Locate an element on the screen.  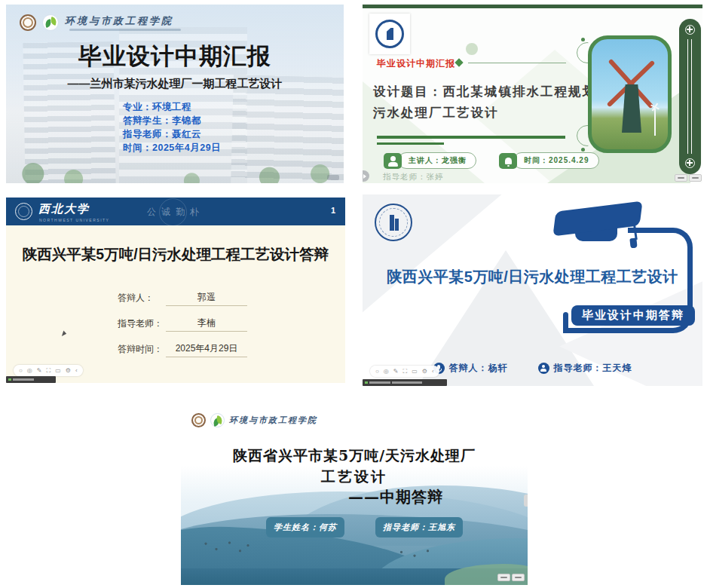
compass-up-icon is located at coordinates (690, 30).